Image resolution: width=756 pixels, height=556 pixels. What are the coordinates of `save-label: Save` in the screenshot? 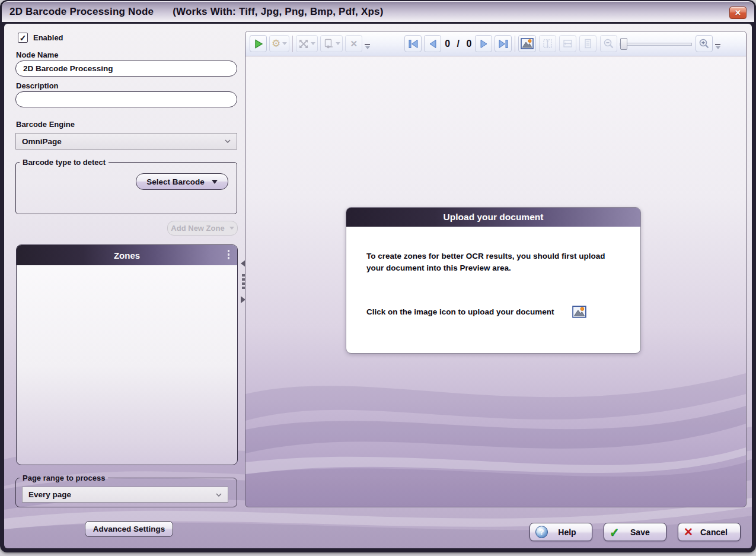 It's located at (640, 532).